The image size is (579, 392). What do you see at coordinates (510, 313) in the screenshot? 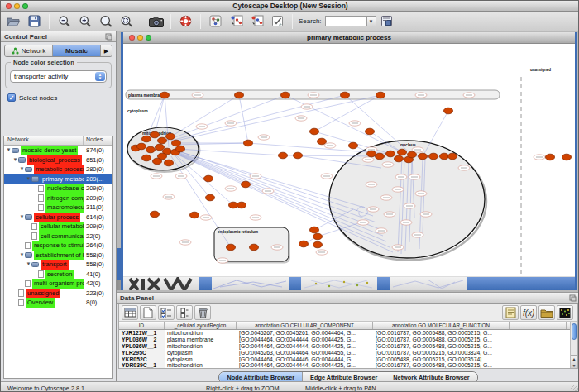
I see `attribute-editor-button` at bounding box center [510, 313].